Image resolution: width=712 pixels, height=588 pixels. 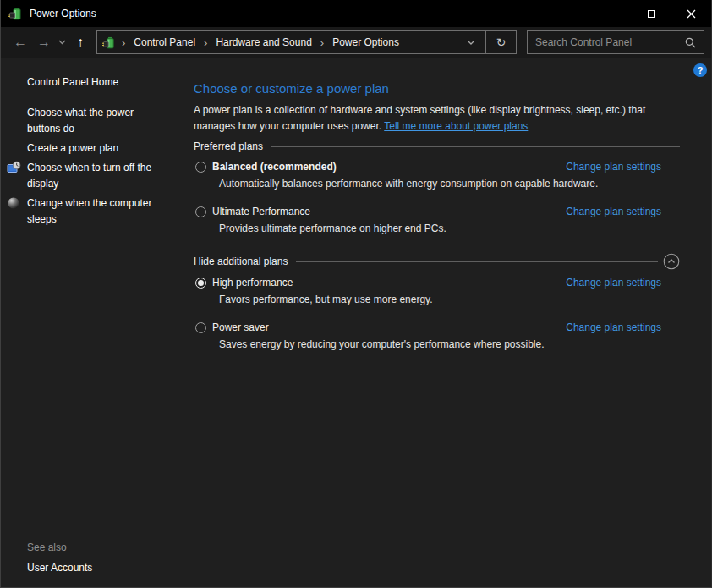 I want to click on display-clock-icon, so click(x=14, y=168).